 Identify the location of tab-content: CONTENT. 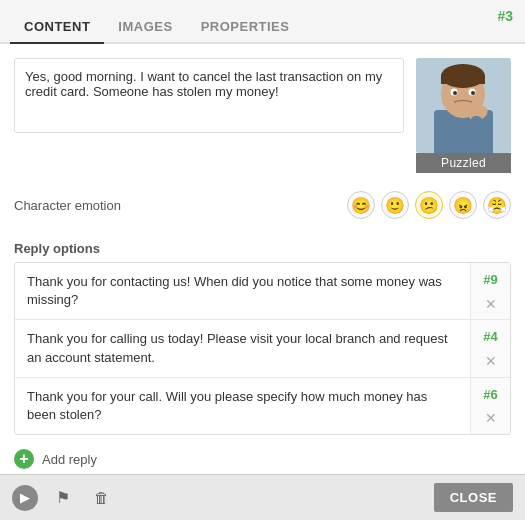
(57, 26).